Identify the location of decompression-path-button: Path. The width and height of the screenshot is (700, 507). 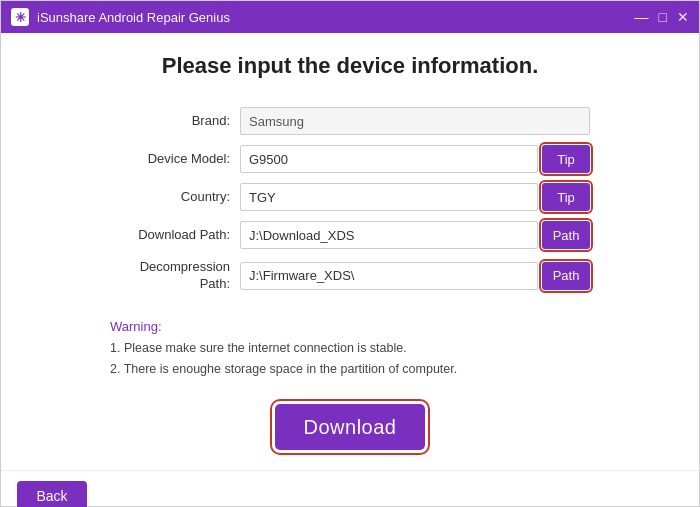
(566, 276).